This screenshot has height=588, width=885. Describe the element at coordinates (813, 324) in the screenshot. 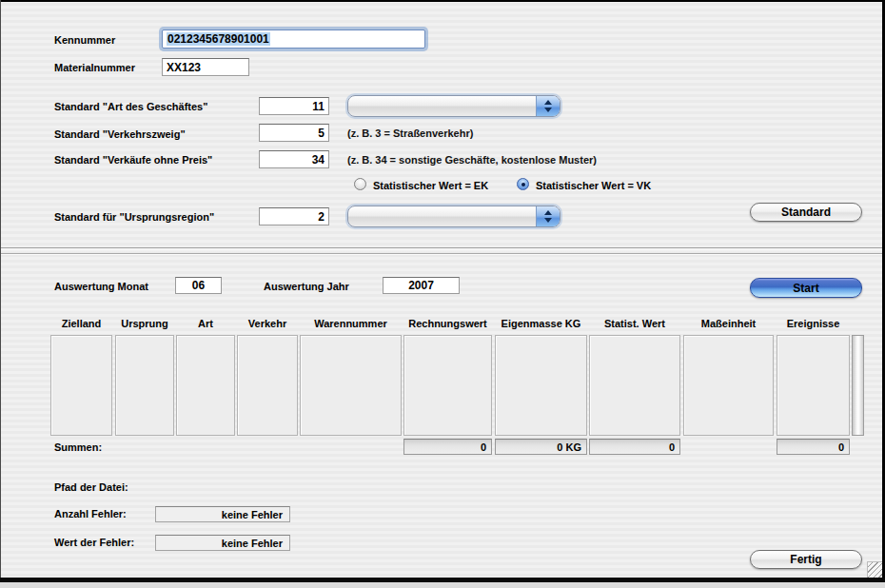

I see `column-header-ereignisse: Ereignisse` at that location.